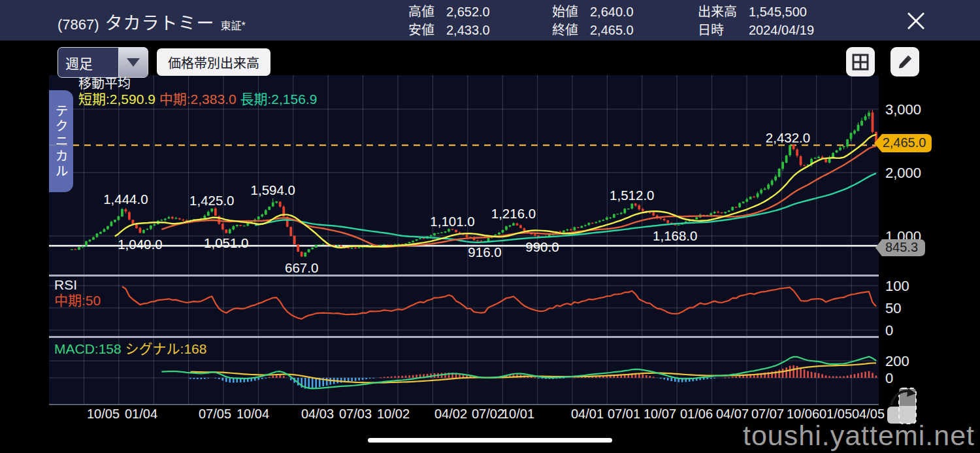 The height and width of the screenshot is (453, 980). Describe the element at coordinates (490, 441) in the screenshot. I see `home-indicator` at that location.